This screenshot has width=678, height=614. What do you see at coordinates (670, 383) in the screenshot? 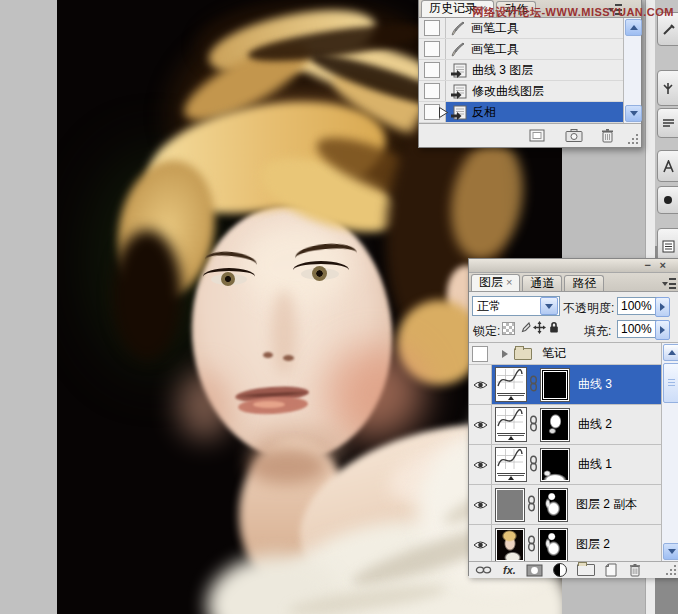
I see `scroll-thumb` at bounding box center [670, 383].